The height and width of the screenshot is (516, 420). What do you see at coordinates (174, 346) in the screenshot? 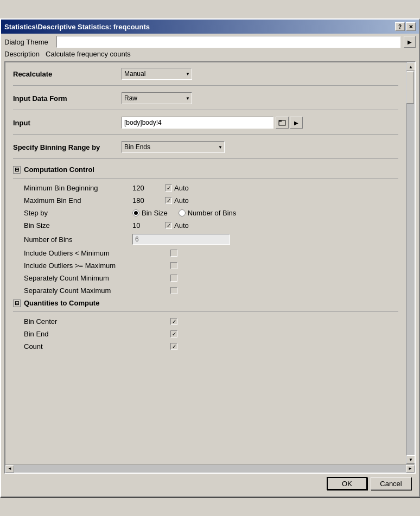
I see `count-checkbox` at bounding box center [174, 346].